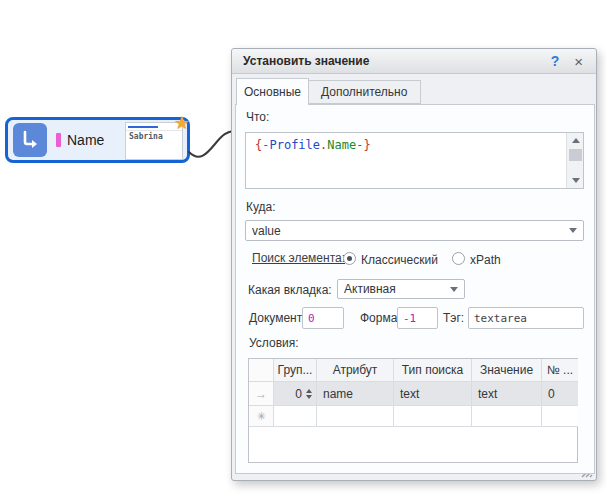  What do you see at coordinates (261, 207) in the screenshot?
I see `where-label: Куда:` at bounding box center [261, 207].